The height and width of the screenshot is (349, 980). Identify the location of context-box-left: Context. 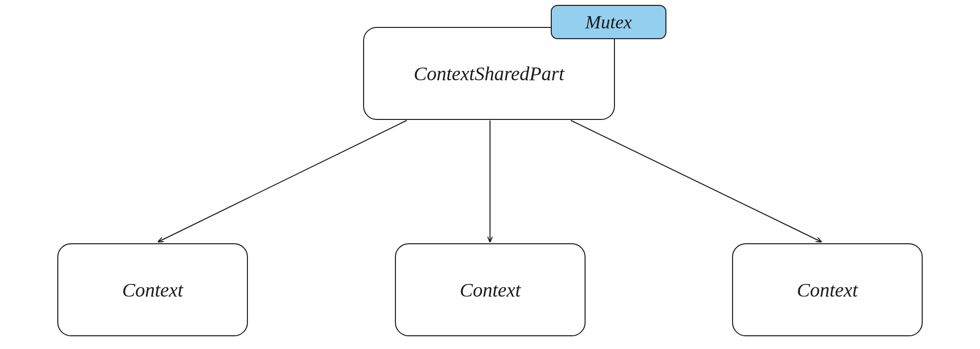
(153, 290).